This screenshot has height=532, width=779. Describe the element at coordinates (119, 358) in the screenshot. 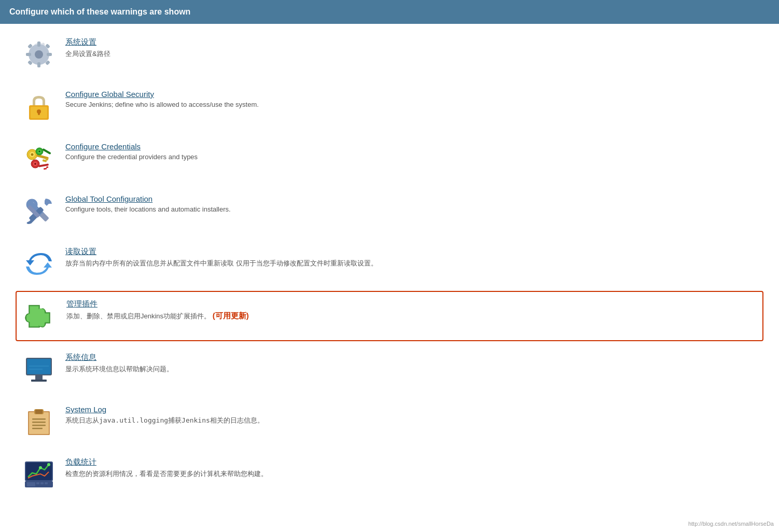

I see `item-title-system-info: 系统信息` at that location.